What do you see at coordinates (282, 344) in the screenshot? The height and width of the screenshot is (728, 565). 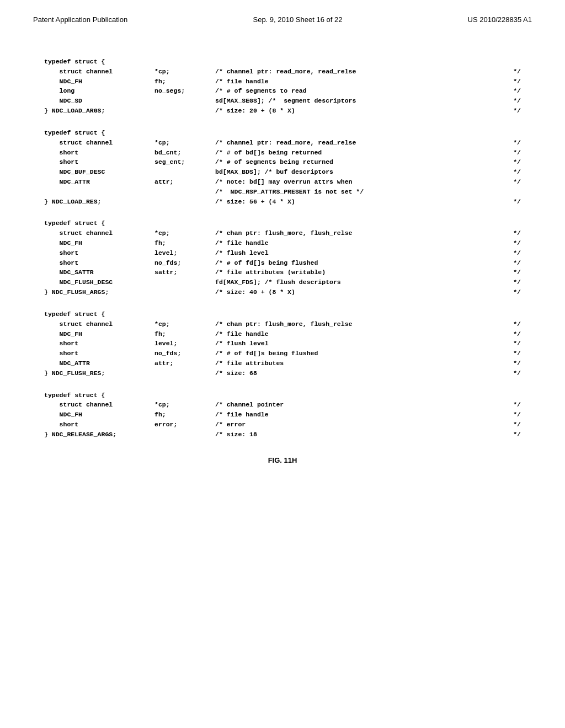 I see `code-block-ndc-flush-res: typedef struct { struct channel*cp;/* ch…` at bounding box center [282, 344].